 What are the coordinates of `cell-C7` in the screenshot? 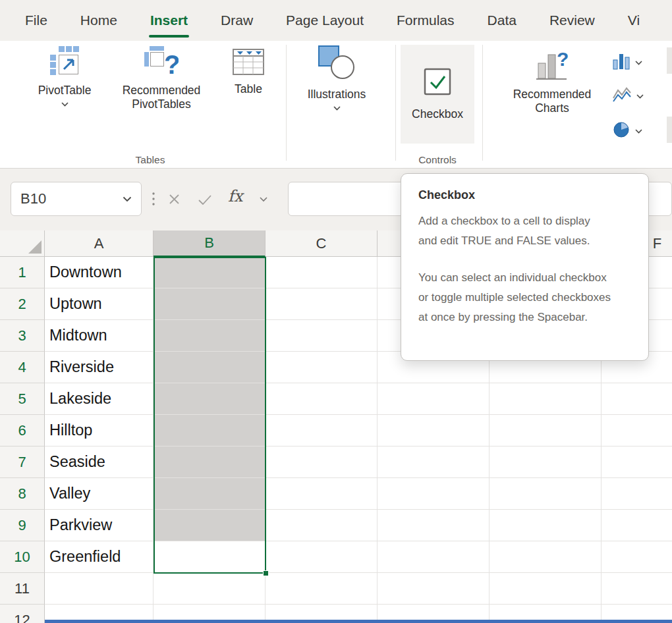 It's located at (322, 462).